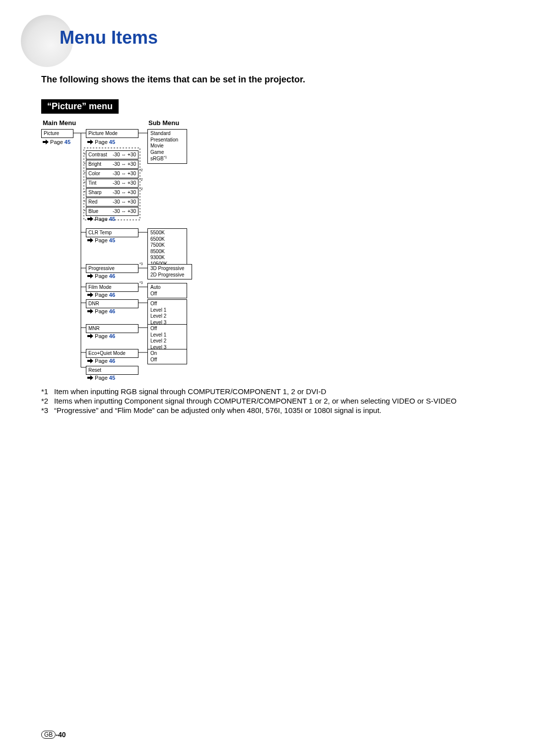  I want to click on footnote-mark-sharp: *2, so click(141, 189).